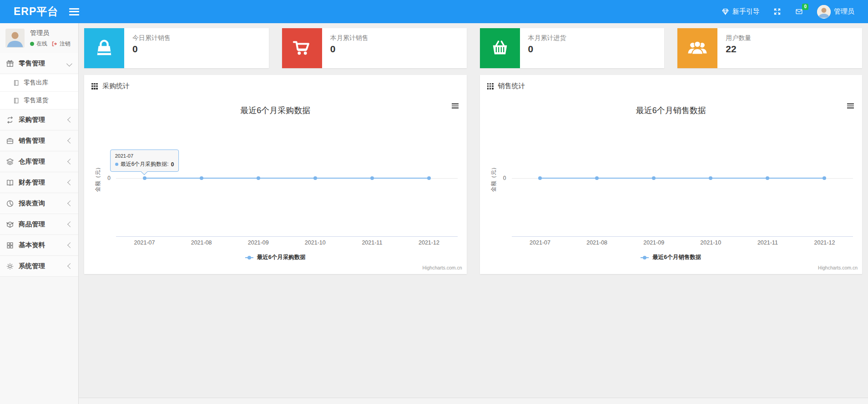 This screenshot has height=404, width=868. I want to click on sidebar-item-label: 零售退货, so click(36, 100).